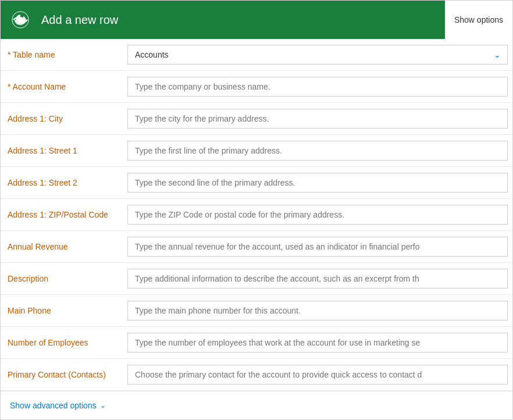 The image size is (513, 420). I want to click on table-name-select: Accounts, so click(318, 55).